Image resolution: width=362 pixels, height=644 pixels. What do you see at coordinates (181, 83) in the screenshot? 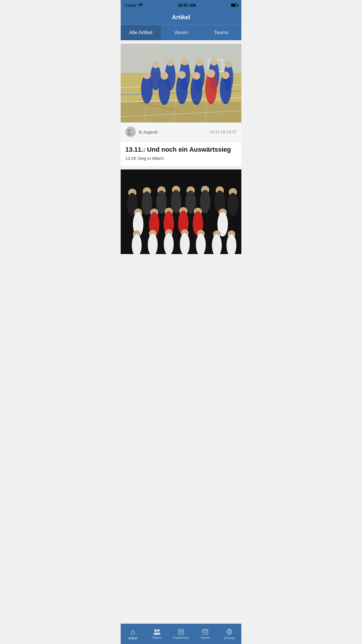
I see `sports-hall-svg` at bounding box center [181, 83].